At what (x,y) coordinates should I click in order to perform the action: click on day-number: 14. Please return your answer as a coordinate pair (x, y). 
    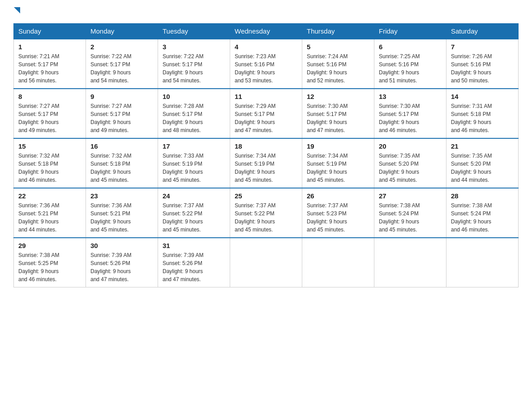
    Looking at the image, I should click on (482, 97).